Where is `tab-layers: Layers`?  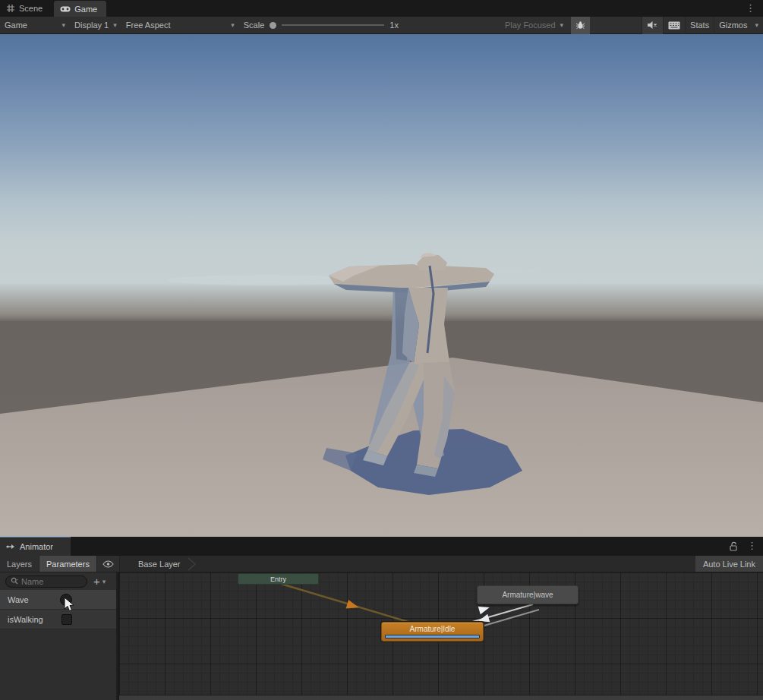 tab-layers: Layers is located at coordinates (20, 563).